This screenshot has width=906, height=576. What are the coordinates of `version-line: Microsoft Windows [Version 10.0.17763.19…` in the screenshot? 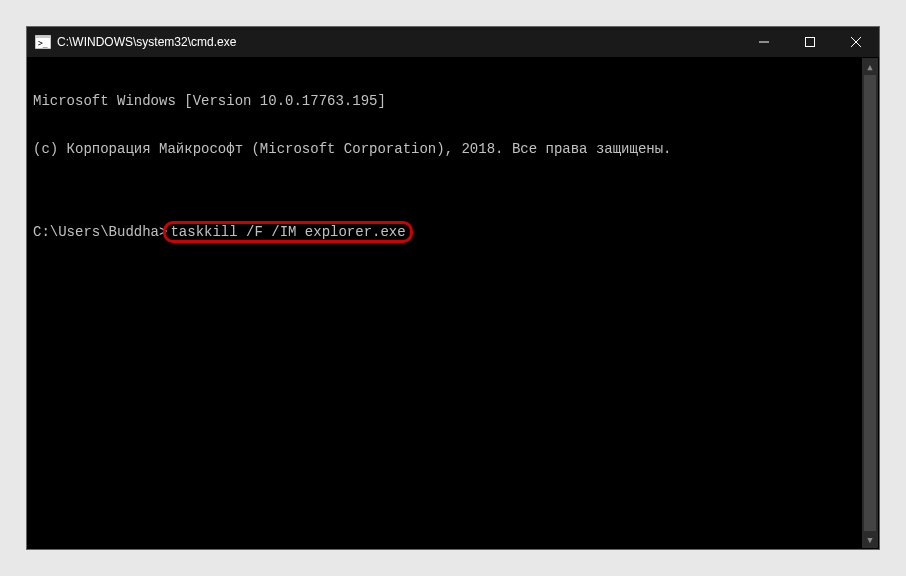 It's located at (453, 101).